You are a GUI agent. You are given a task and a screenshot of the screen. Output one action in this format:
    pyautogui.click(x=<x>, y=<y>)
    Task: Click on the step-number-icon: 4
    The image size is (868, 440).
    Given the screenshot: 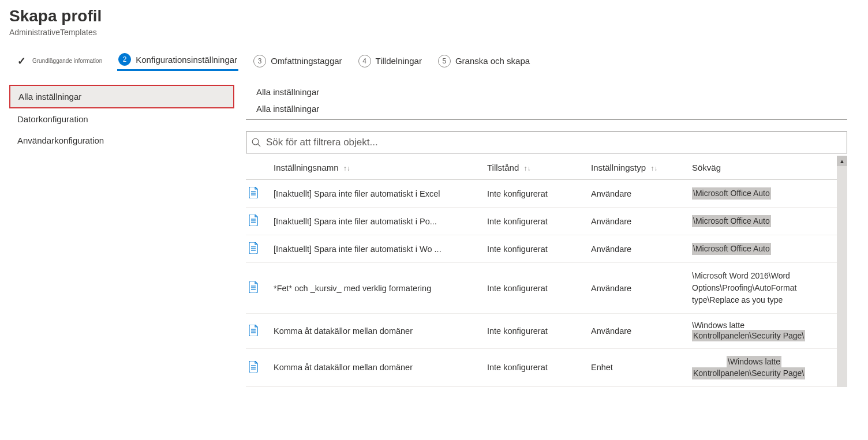 What is the action you would take?
    pyautogui.click(x=365, y=61)
    